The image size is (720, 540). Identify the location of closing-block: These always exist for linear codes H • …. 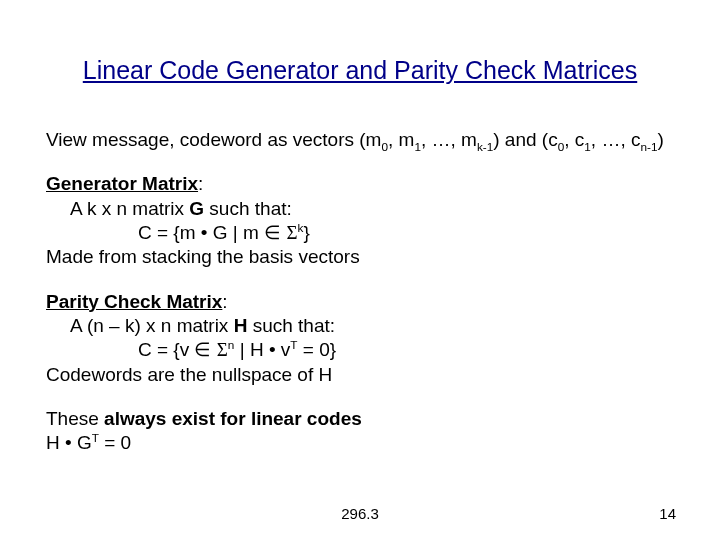
(366, 432).